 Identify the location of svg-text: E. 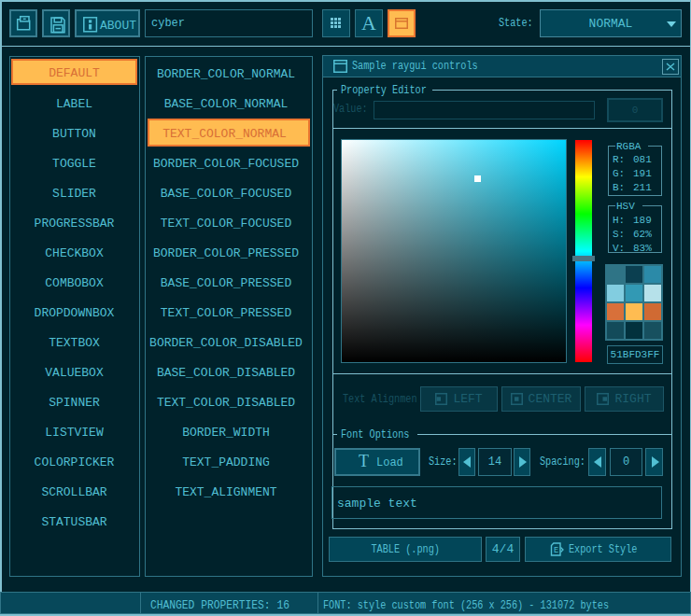
(557, 551).